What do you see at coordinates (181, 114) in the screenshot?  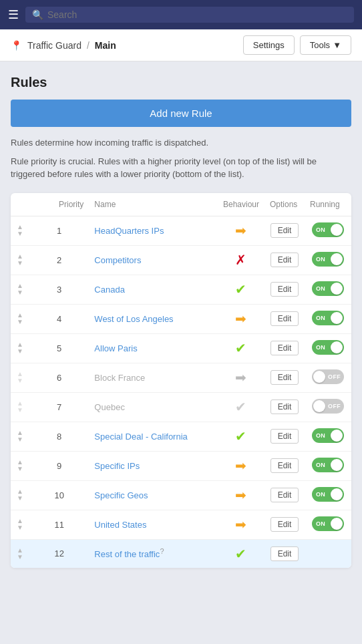 I see `add-rule-button: Add new Rule` at bounding box center [181, 114].